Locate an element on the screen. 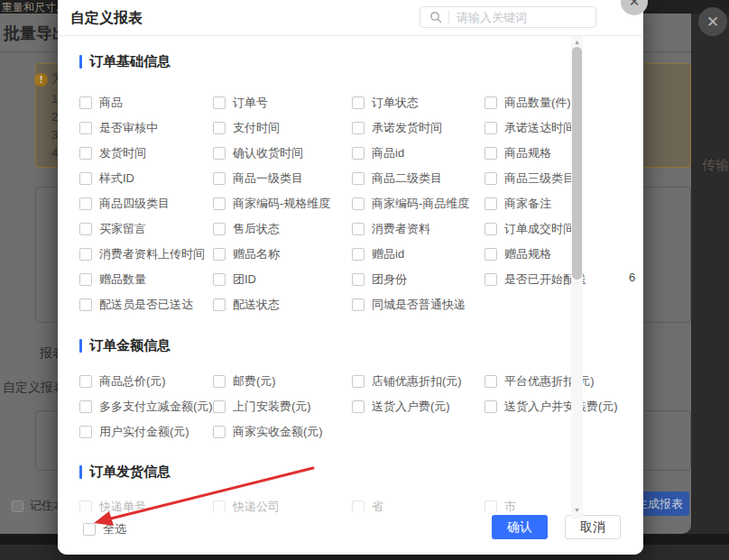 The image size is (729, 560). scrollbar-up-arrow-icon: ▲ is located at coordinates (577, 41).